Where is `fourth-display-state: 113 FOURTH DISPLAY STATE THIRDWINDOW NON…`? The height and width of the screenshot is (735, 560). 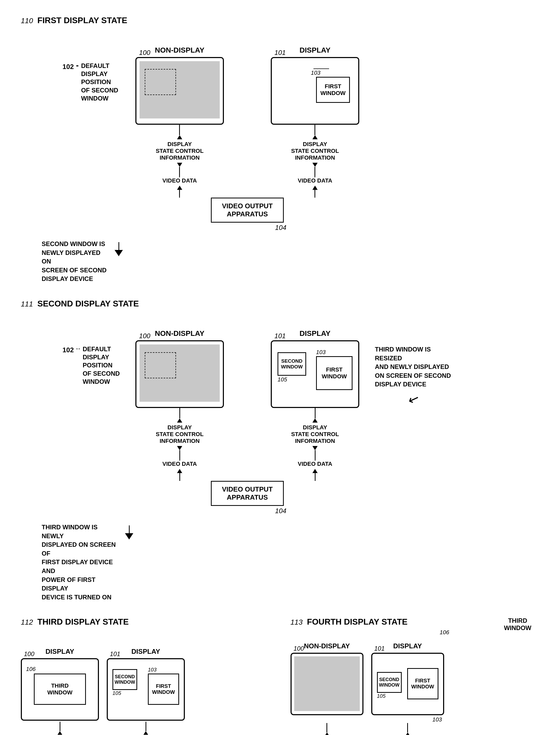
fourth-display-state: 113 FOURTH DISPLAY STATE THIRDWINDOW NON… is located at coordinates (415, 676).